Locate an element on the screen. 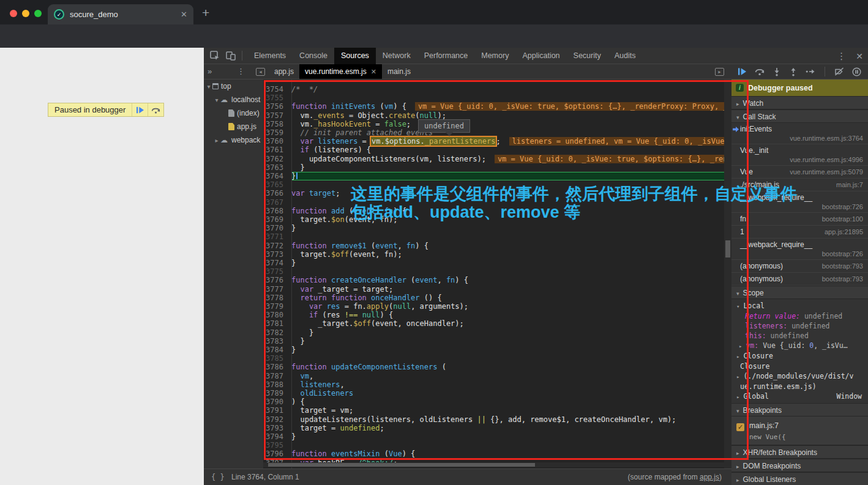 Image resolution: width=868 pixels, height=485 pixels. call-stack-frame: __webpack_require__bootstrap:726 is located at coordinates (799, 250).